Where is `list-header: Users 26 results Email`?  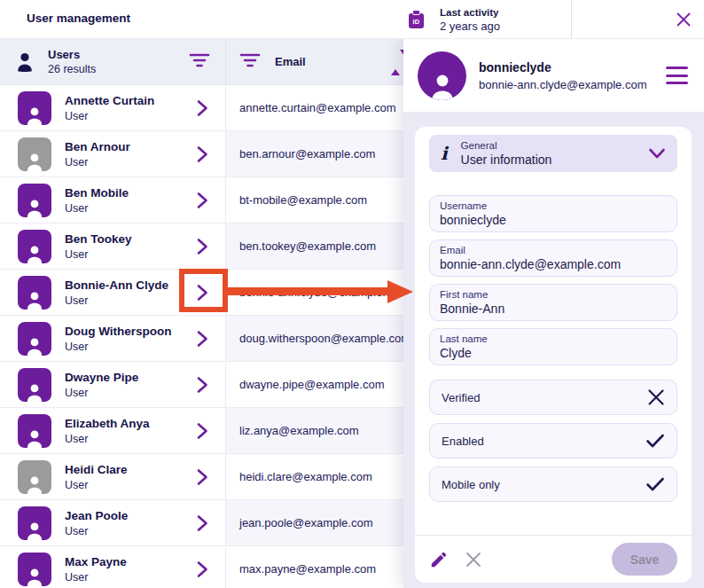
list-header: Users 26 results Email is located at coordinates (202, 62).